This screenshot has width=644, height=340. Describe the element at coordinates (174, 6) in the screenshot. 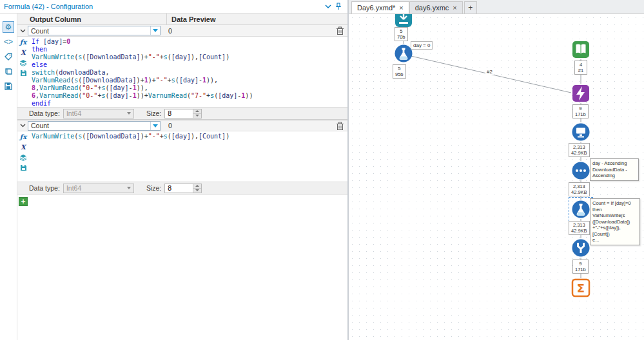

I see `configuration-panel-header: Formula (42) - Configuration` at that location.